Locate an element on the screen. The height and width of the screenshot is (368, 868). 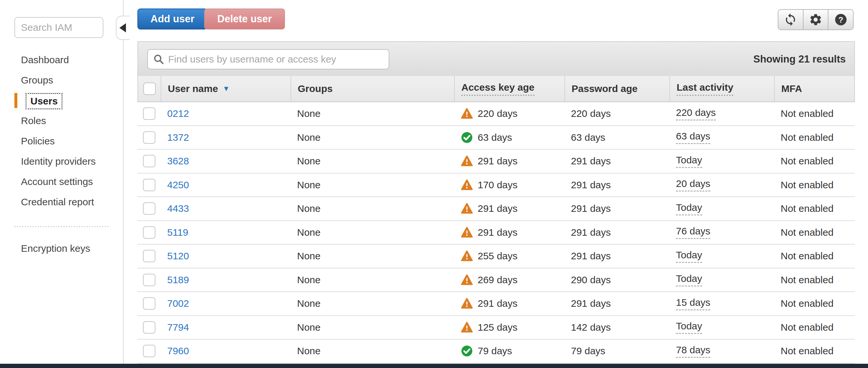
last-activity-text: 20 days is located at coordinates (693, 185).